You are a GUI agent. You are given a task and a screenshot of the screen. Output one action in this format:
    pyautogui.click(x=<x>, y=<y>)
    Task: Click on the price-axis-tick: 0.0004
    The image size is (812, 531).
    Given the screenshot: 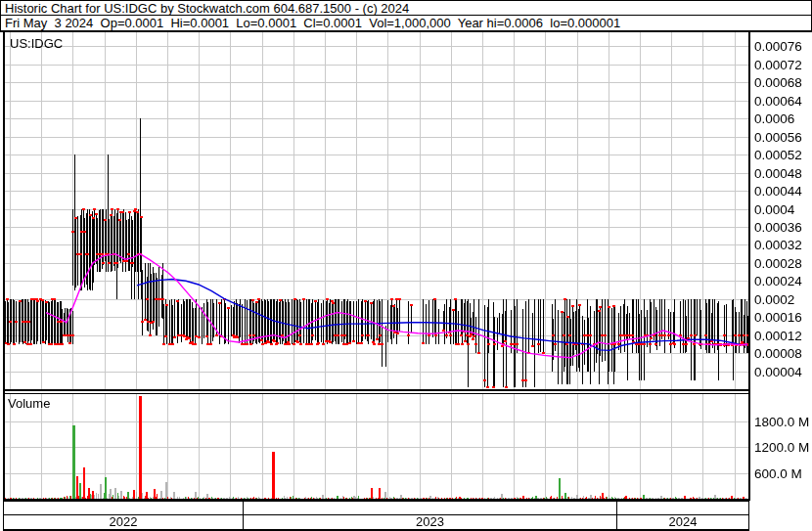 What is the action you would take?
    pyautogui.click(x=775, y=209)
    